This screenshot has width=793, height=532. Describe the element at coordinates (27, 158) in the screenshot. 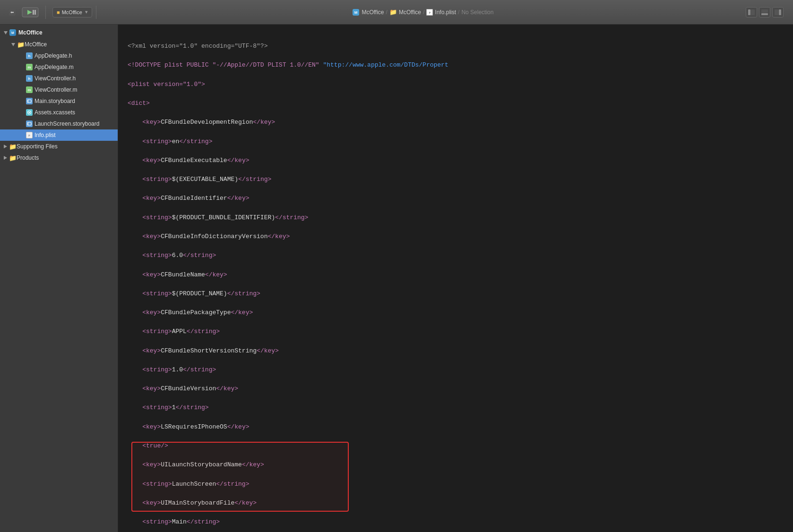

I see `products-label: Products` at that location.